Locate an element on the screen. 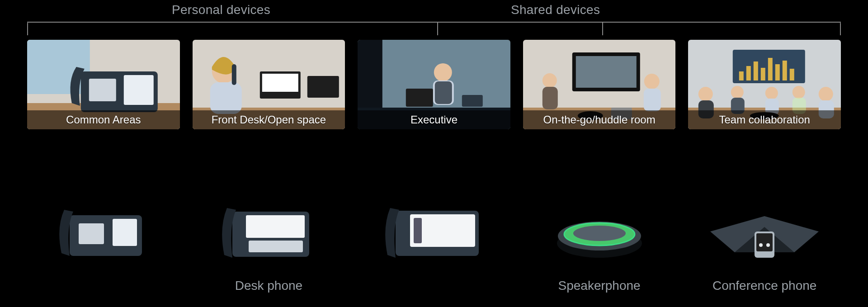 The height and width of the screenshot is (307, 868). scene-executive: Executive is located at coordinates (434, 85).